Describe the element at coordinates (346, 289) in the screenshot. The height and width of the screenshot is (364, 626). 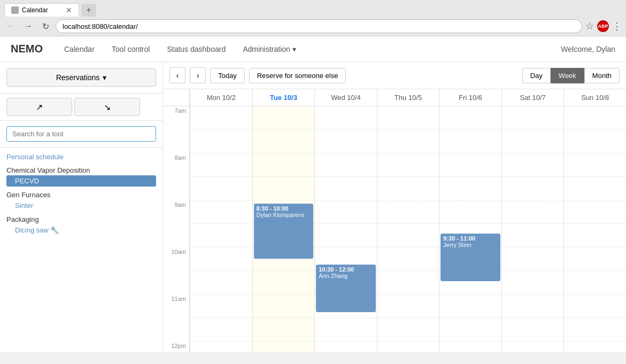
I see `calendar-event-event2: 10:30 - 12:00Ann Zhang` at that location.